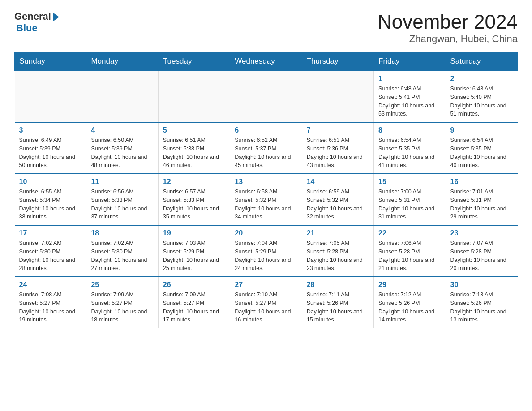 The width and height of the screenshot is (532, 411). What do you see at coordinates (410, 200) in the screenshot?
I see `calendar-day-cell: 15Sunrise: 7:00 AMSunset: 5:31 PMDayligh…` at bounding box center [410, 200].